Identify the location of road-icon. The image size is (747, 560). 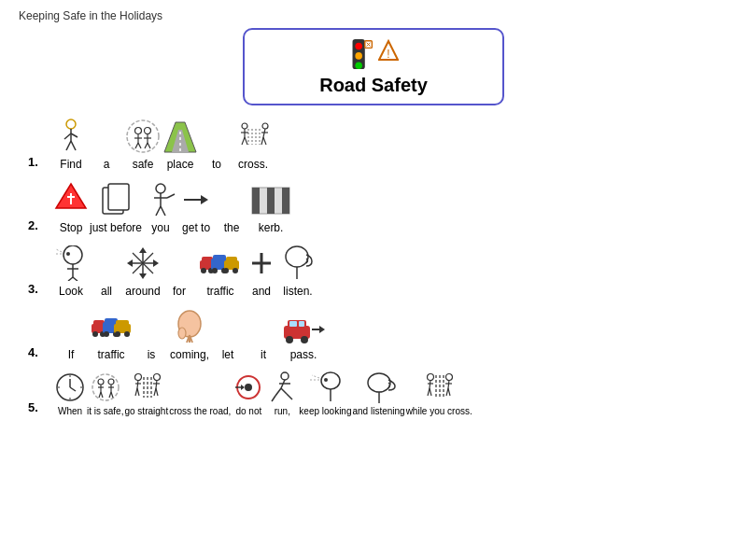
(180, 136).